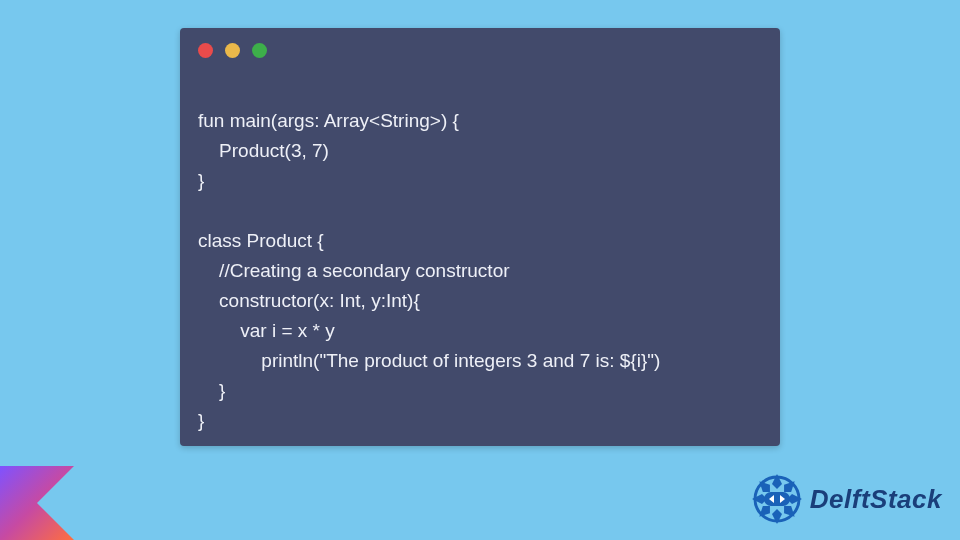  Describe the element at coordinates (206, 50) in the screenshot. I see `close-icon` at that location.